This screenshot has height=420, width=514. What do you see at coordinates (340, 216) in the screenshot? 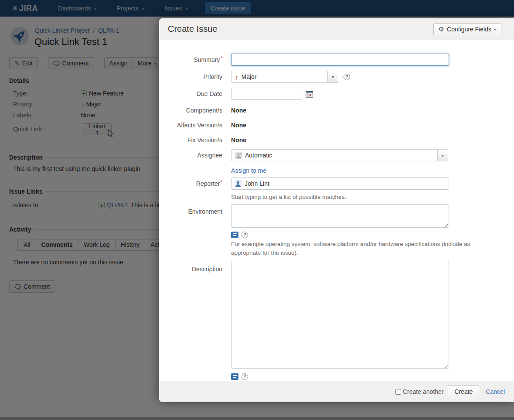
I see `environment-textarea` at bounding box center [340, 216].